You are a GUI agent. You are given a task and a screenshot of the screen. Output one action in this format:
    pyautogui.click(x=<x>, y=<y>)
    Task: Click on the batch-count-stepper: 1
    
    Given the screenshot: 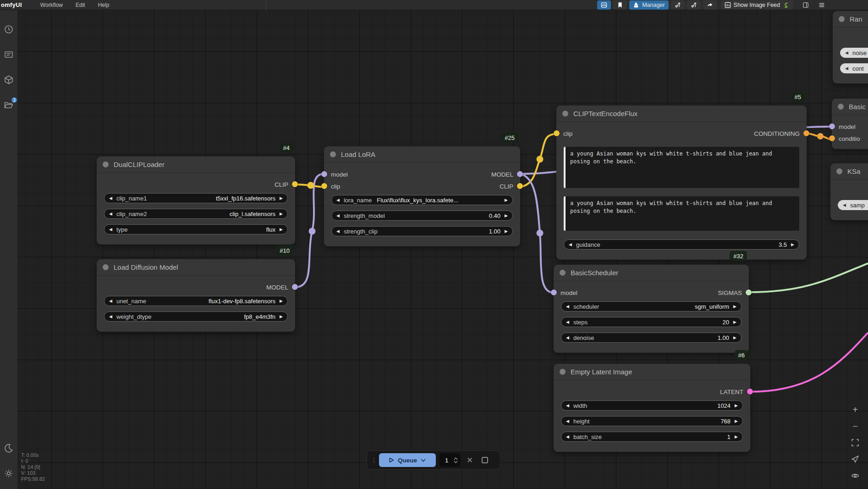 What is the action you would take?
    pyautogui.click(x=450, y=460)
    